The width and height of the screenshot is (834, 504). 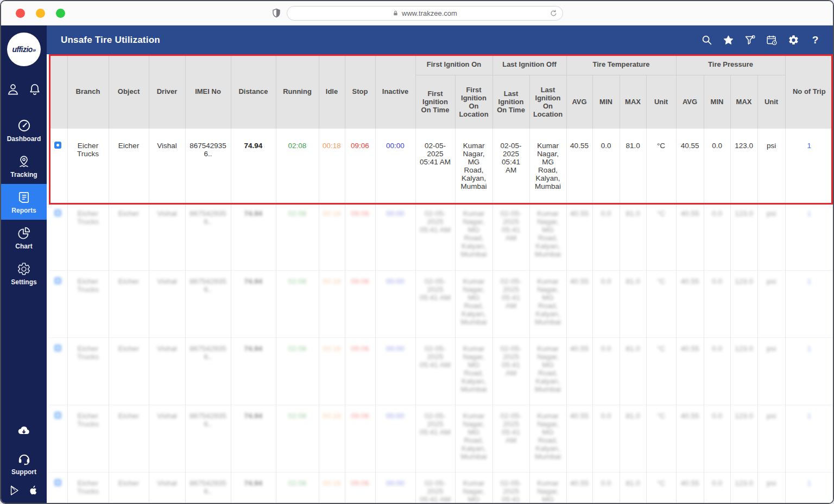 What do you see at coordinates (633, 102) in the screenshot?
I see `column-header-tt-max: MAX` at bounding box center [633, 102].